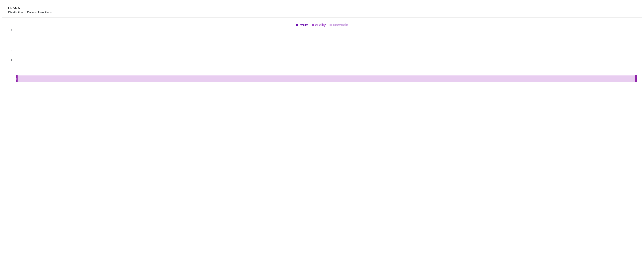  Describe the element at coordinates (326, 79) in the screenshot. I see `range-brush: ══ ══` at that location.